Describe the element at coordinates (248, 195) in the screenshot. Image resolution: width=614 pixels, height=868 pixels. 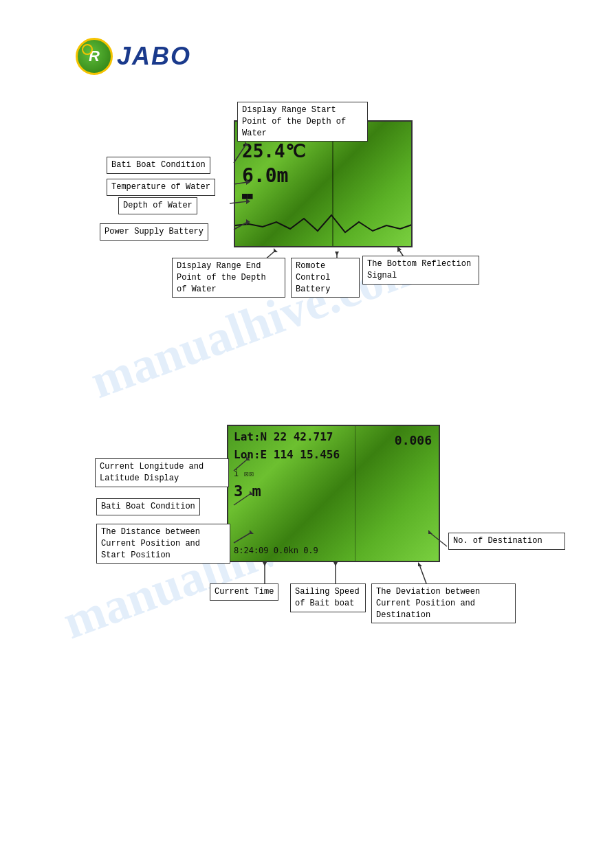
I see `screen1-battery: ■■` at that location.